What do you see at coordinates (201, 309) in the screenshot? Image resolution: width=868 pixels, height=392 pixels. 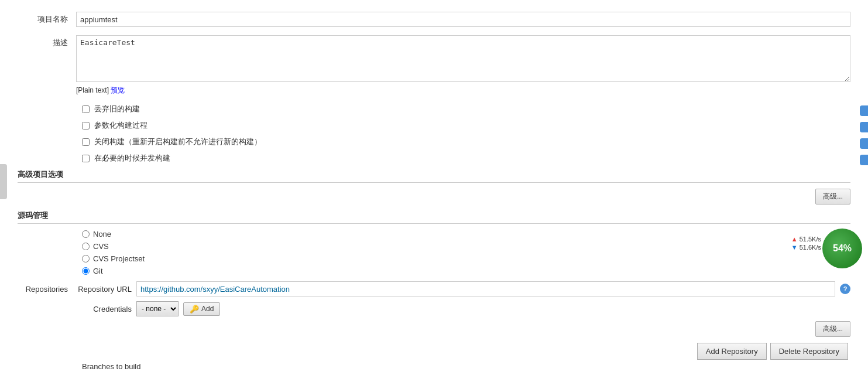 I see `credentials-add-button: 🔑 Add` at bounding box center [201, 309].